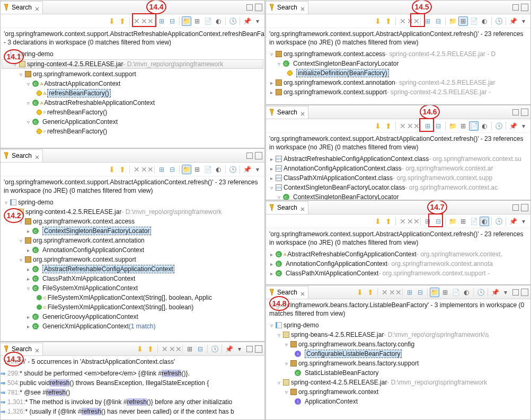  I want to click on tree-row: ▿CFileSystemXmlApplicationContext, so click(132, 288).